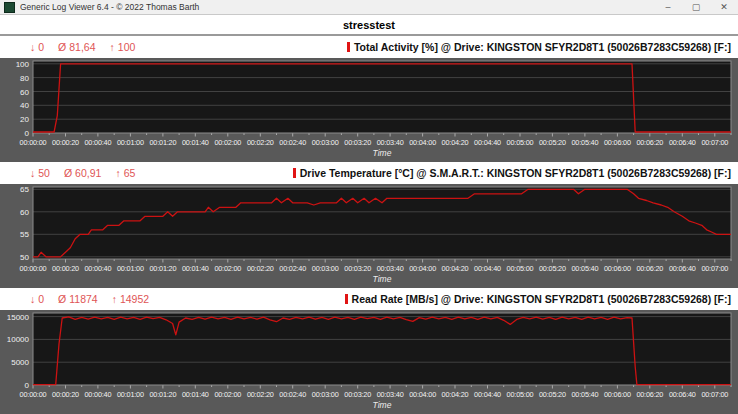 Image resolution: width=738 pixels, height=414 pixels. Describe the element at coordinates (369, 47) in the screenshot. I see `stats-row: ↓ 0 Ø 81,64 ↑ 100 Total Activity [%] @ D…` at that location.